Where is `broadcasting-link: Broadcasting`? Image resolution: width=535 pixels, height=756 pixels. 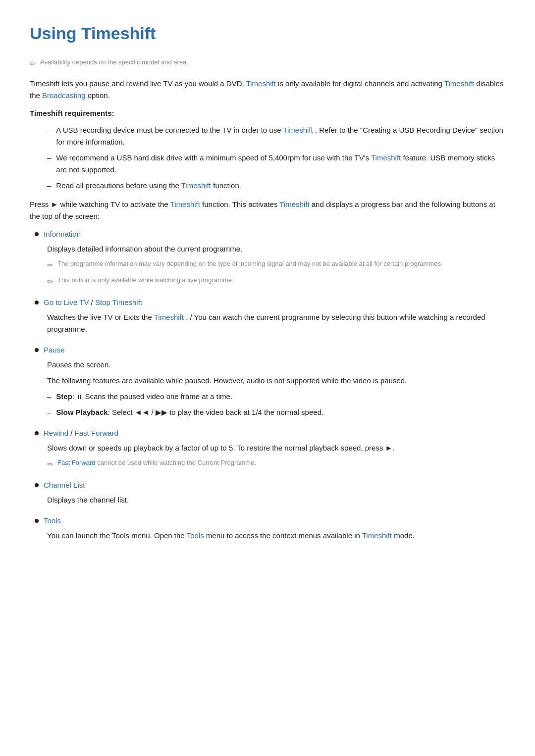
broadcasting-link: Broadcasting is located at coordinates (64, 95).